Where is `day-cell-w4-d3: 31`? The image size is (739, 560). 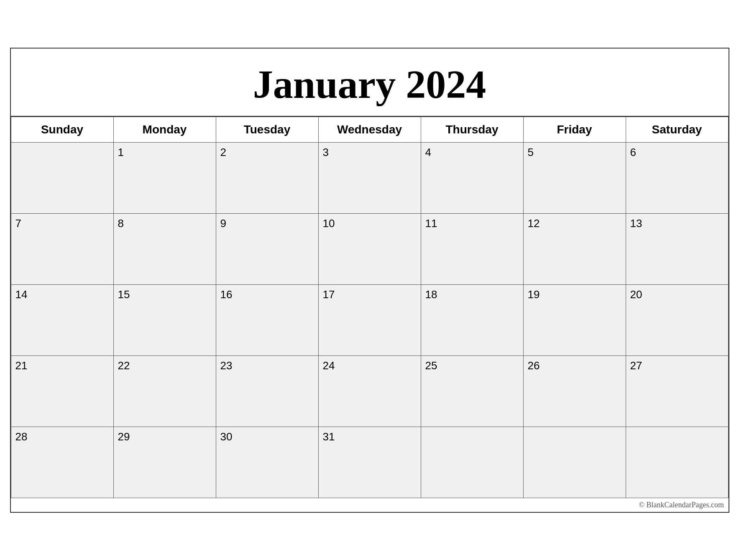
day-cell-w4-d3: 31 is located at coordinates (370, 462).